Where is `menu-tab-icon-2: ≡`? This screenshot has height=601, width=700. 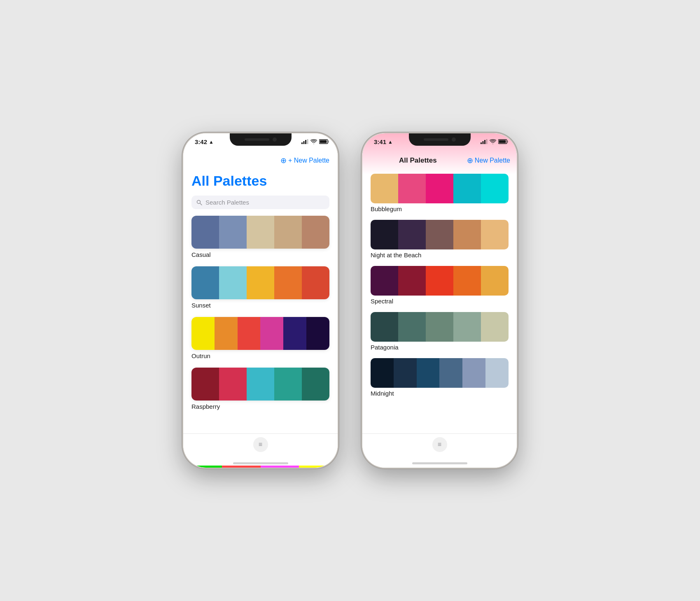
menu-tab-icon-2: ≡ is located at coordinates (440, 445).